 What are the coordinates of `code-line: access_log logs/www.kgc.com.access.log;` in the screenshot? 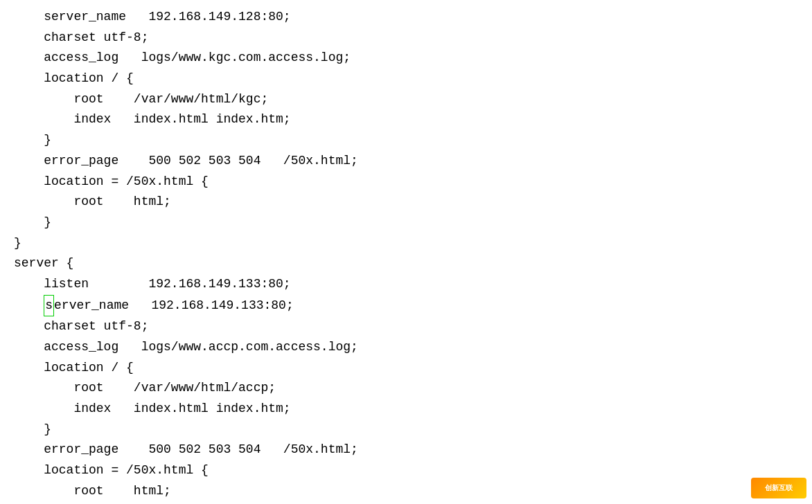 It's located at (406, 58).